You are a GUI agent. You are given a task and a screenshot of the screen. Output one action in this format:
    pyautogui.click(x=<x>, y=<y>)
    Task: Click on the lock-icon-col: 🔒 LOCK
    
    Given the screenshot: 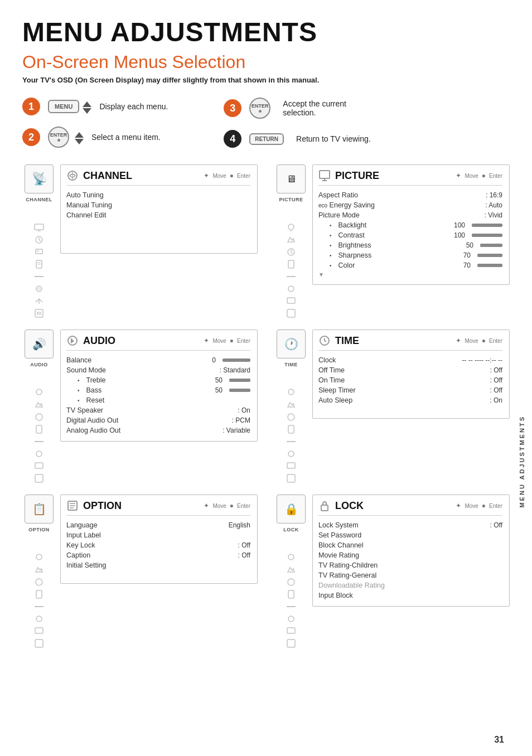 What is the action you would take?
    pyautogui.click(x=291, y=571)
    